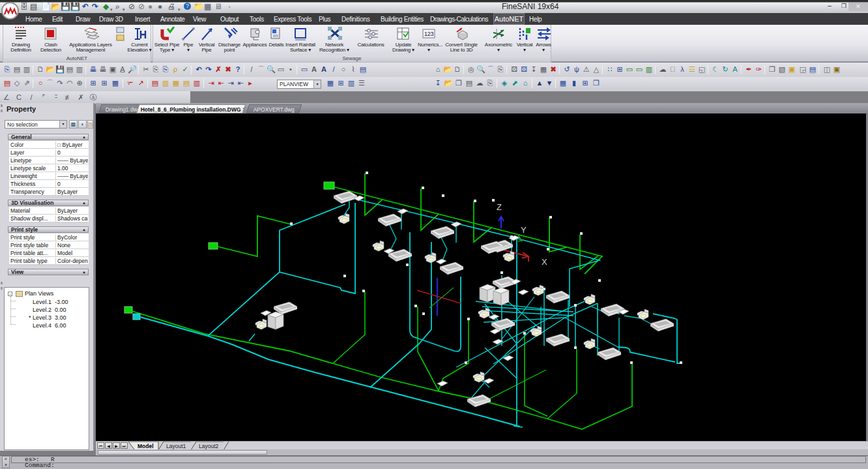 The width and height of the screenshot is (868, 469). I want to click on svg-text: X, so click(545, 262).